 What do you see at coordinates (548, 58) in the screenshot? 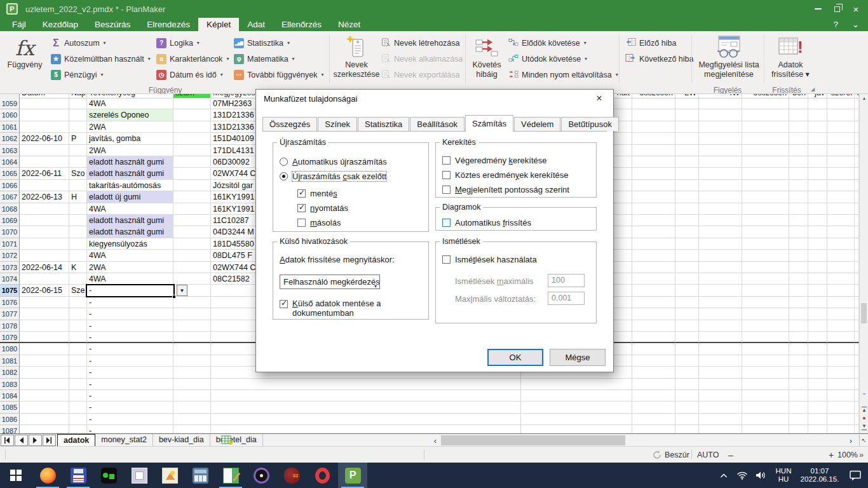
I see `ribbon-item-utodok-kovetese: Utódok követése▾` at bounding box center [548, 58].